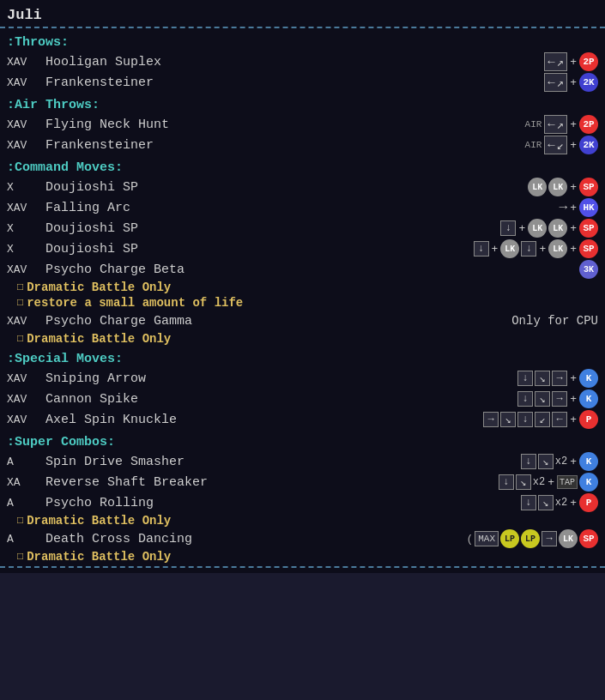 The height and width of the screenshot is (700, 605). Describe the element at coordinates (567, 482) in the screenshot. I see `tap-badge: TAP` at that location.